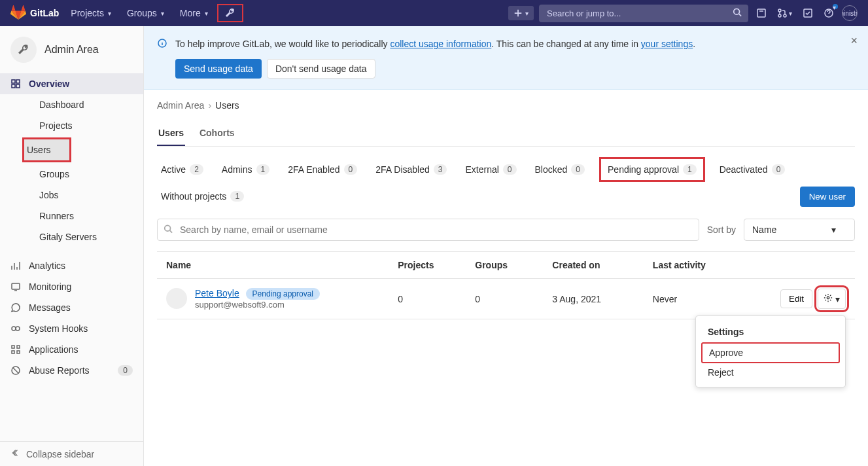 The height and width of the screenshot is (466, 868). Describe the element at coordinates (35, 13) in the screenshot. I see `logo: GitLab` at that location.